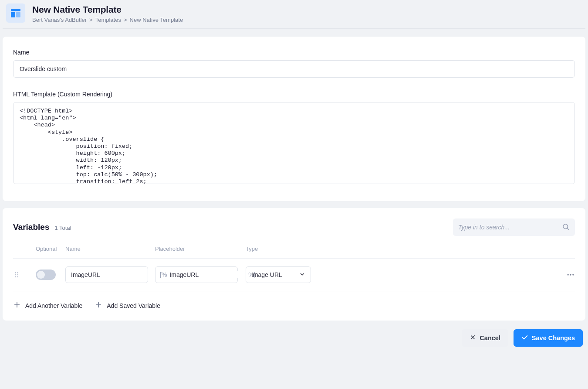 The height and width of the screenshot is (389, 588). Describe the element at coordinates (294, 267) in the screenshot. I see `variables-table: Optional Name Placeholder Type` at that location.